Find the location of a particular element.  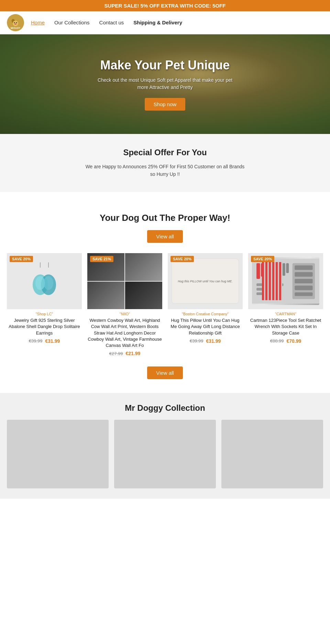

product-image-tools: SAVE 20% is located at coordinates (286, 281).